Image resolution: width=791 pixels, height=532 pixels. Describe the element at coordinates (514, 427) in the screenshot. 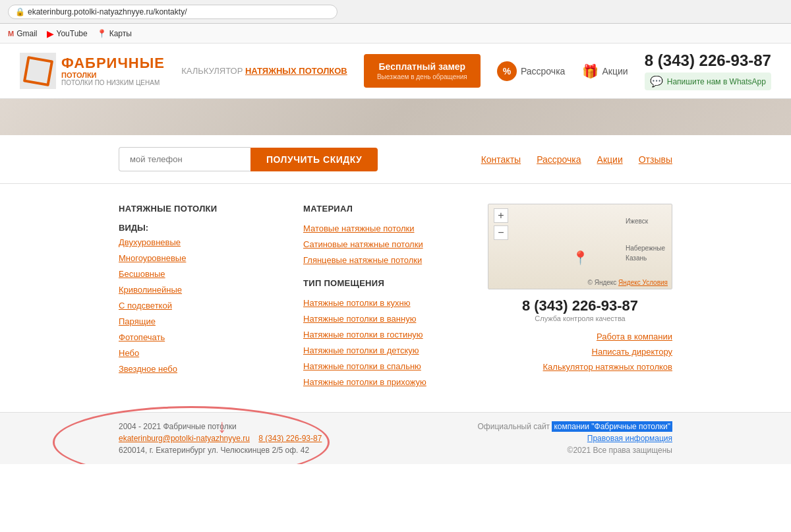

I see `official-label: Официальный сайт` at that location.